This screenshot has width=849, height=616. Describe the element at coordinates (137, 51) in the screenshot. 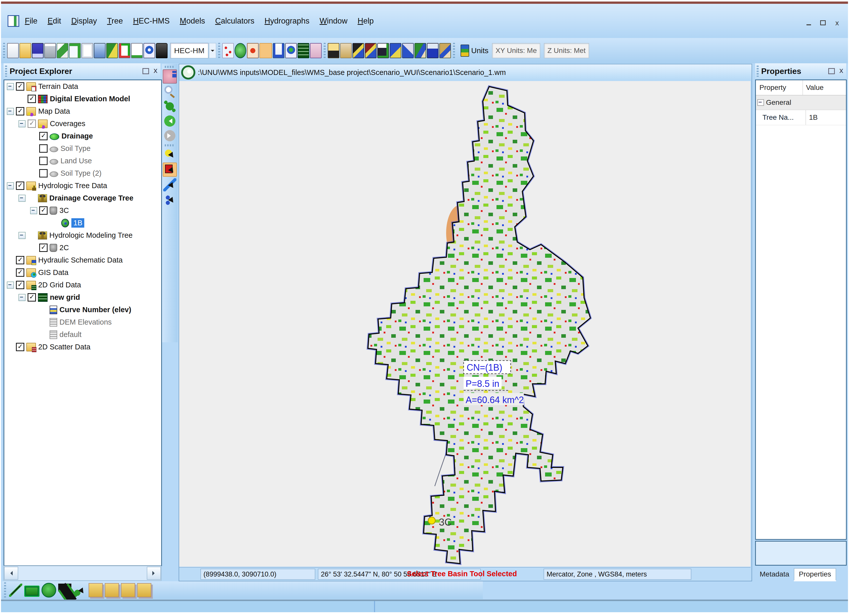

I see `refresh-icon` at that location.